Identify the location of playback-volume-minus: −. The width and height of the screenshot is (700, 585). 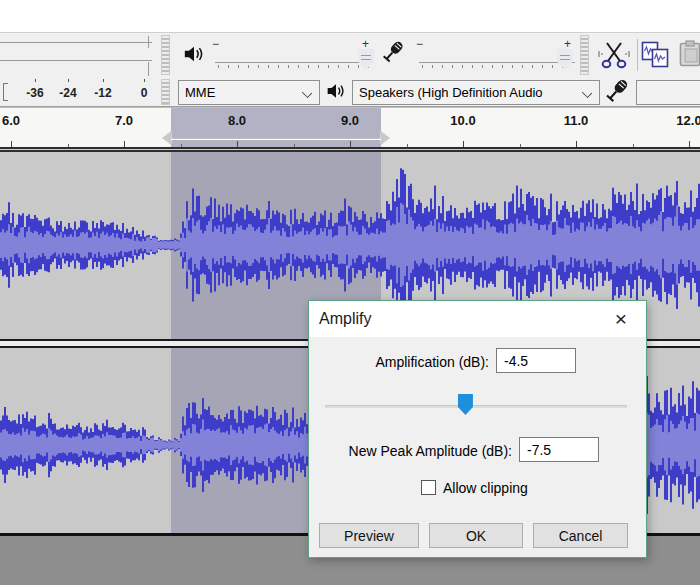
(216, 44).